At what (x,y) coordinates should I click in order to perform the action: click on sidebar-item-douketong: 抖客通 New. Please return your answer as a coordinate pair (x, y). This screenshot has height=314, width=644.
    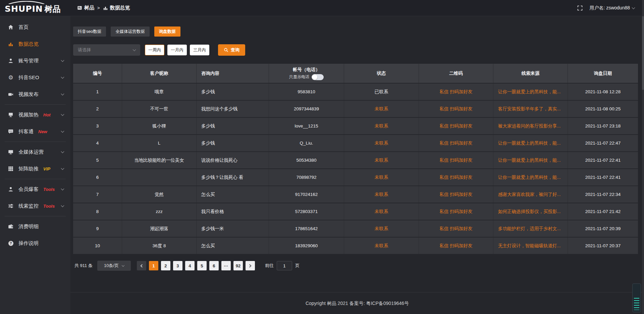
    Looking at the image, I should click on (35, 132).